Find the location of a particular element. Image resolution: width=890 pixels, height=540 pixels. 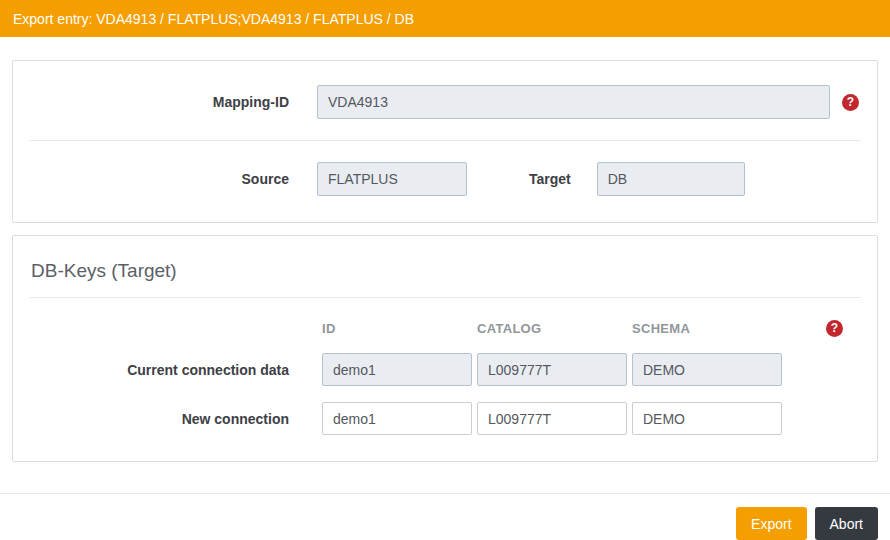

column-header-id: ID is located at coordinates (397, 328).